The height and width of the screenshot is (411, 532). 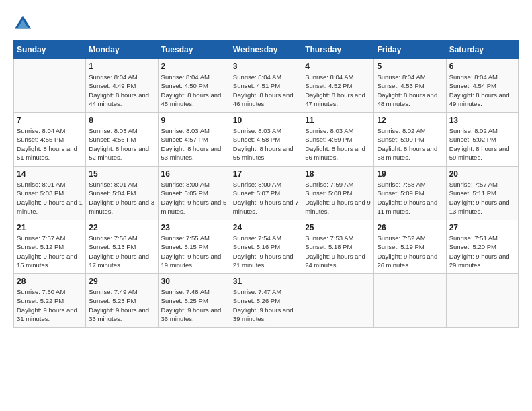 What do you see at coordinates (266, 247) in the screenshot?
I see `day-cell: 24Sunrise: 7:54 AM Sunset: 5:16 PM Dayli…` at bounding box center [266, 247].